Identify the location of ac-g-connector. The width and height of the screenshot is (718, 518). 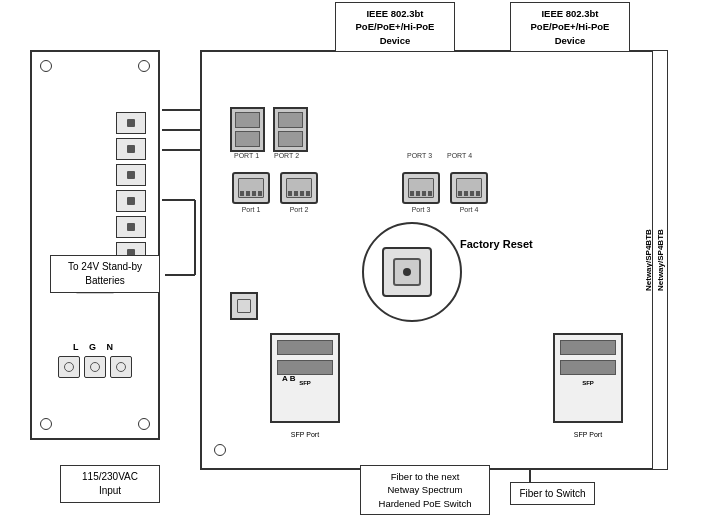
(95, 367).